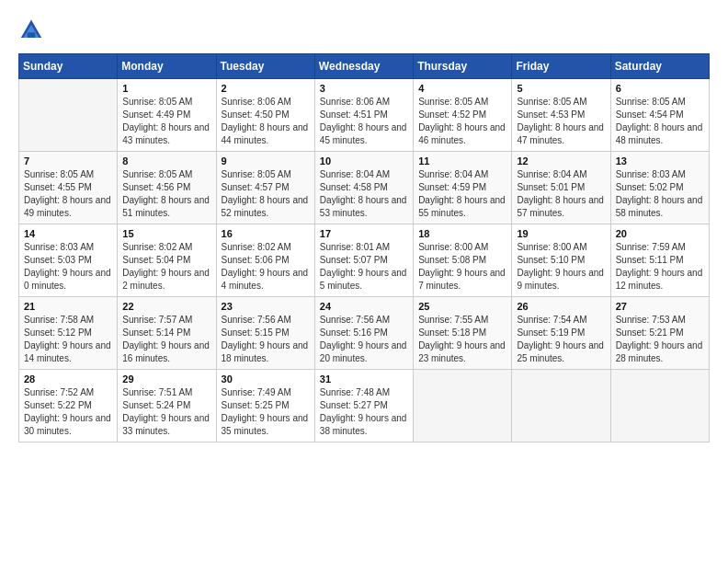 This screenshot has height=563, width=728. Describe the element at coordinates (68, 407) in the screenshot. I see `calendar-cell: 28Sunrise: 7:52 AMSunset: 5:22 PMDayligh…` at that location.